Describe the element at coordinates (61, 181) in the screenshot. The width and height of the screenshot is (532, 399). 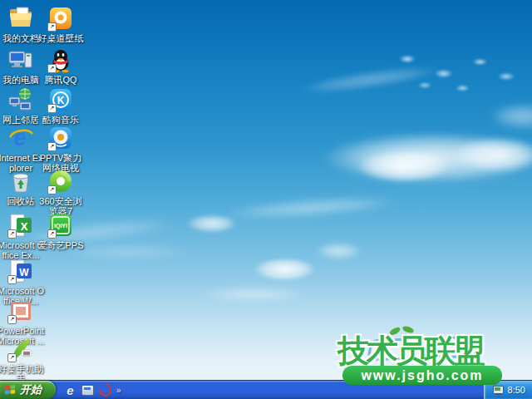
I see `360-browser-icon` at that location.